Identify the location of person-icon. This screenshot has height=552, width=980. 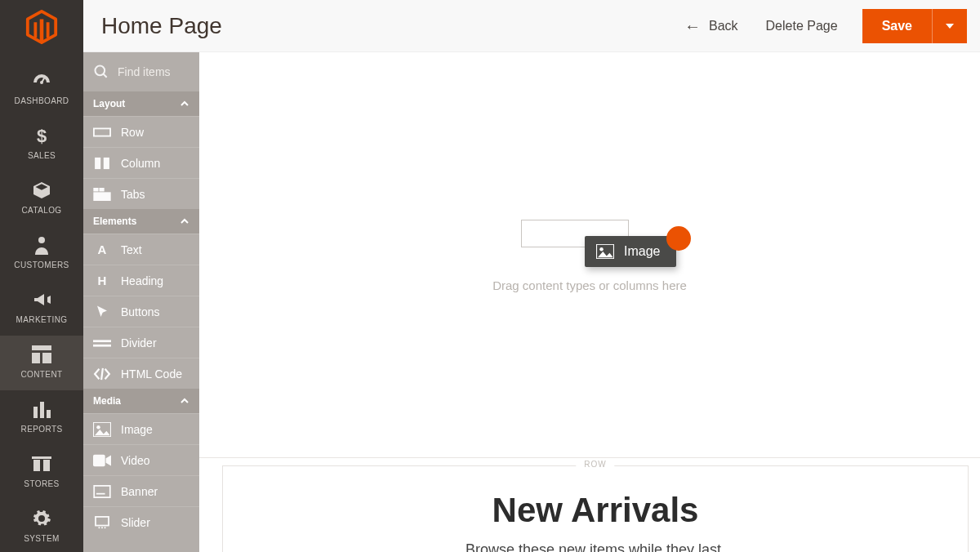
(42, 245).